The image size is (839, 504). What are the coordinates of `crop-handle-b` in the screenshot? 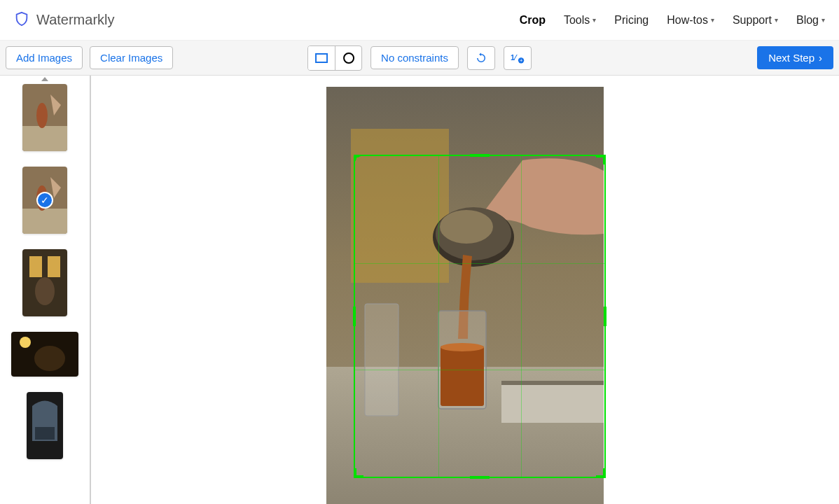 It's located at (480, 477).